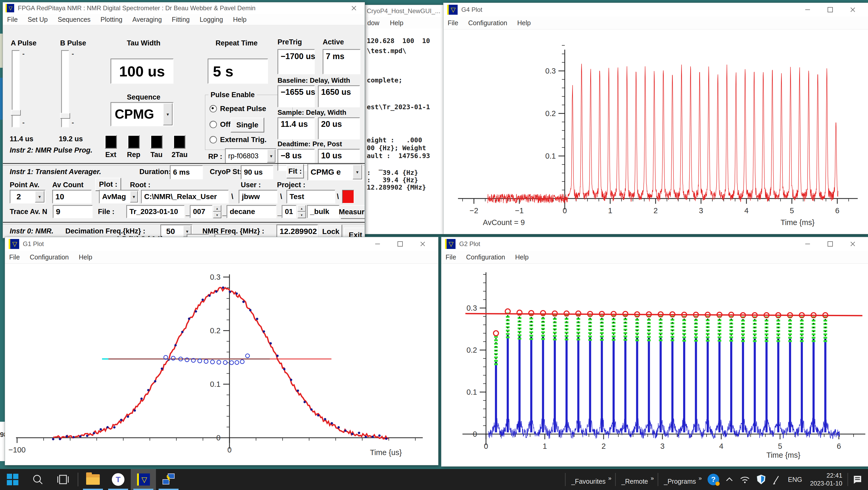  Describe the element at coordinates (297, 231) in the screenshot. I see `nmr-freq-field: 12.289902` at that location.